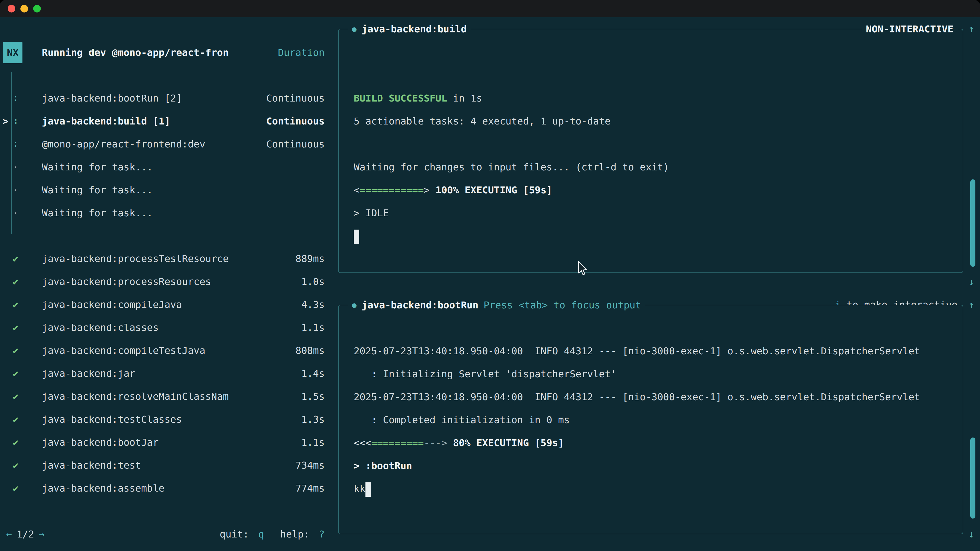 This screenshot has width=980, height=551. Describe the element at coordinates (168, 488) in the screenshot. I see `task-row: ✔java-backend:assemble774ms` at that location.